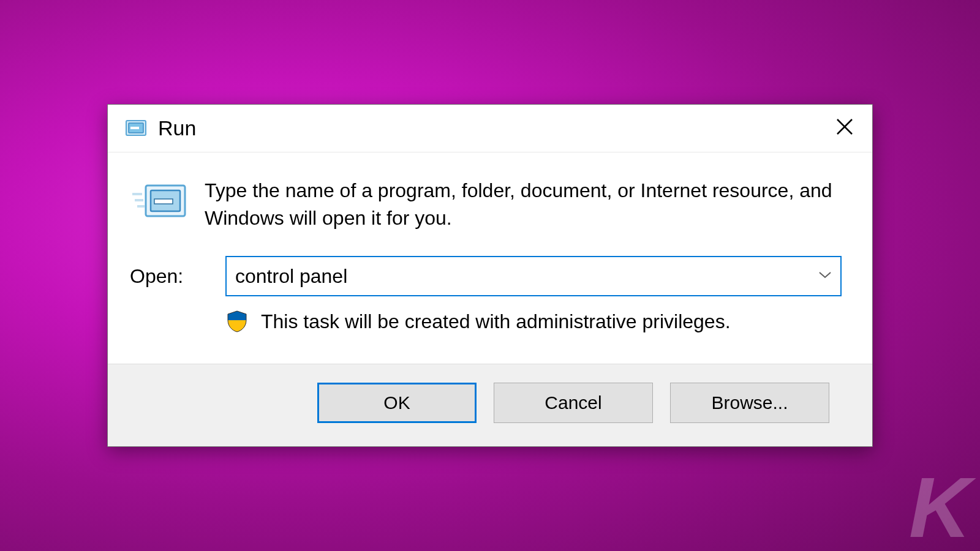 This screenshot has height=551, width=980. Describe the element at coordinates (845, 128) in the screenshot. I see `close-button` at that location.